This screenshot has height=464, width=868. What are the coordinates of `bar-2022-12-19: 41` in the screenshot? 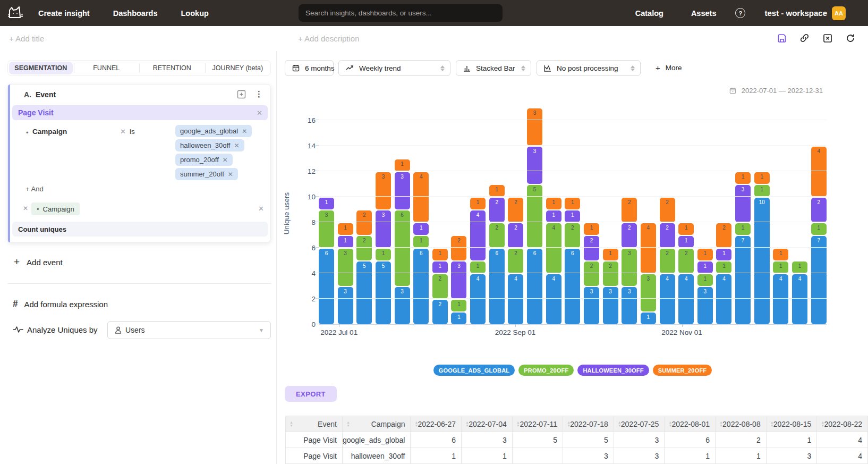 It's located at (800, 293).